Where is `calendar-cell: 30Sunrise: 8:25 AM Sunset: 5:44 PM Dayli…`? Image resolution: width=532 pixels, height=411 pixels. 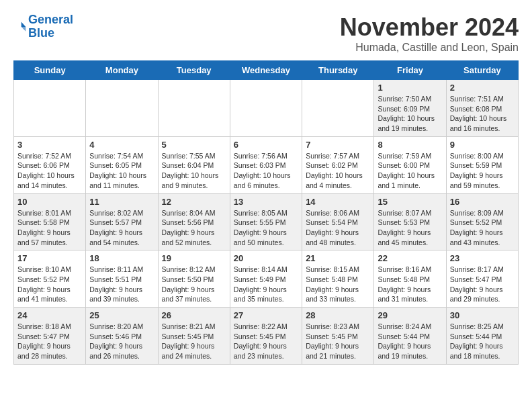
calendar-cell: 30Sunrise: 8:25 AM Sunset: 5:44 PM Dayli… is located at coordinates (482, 336).